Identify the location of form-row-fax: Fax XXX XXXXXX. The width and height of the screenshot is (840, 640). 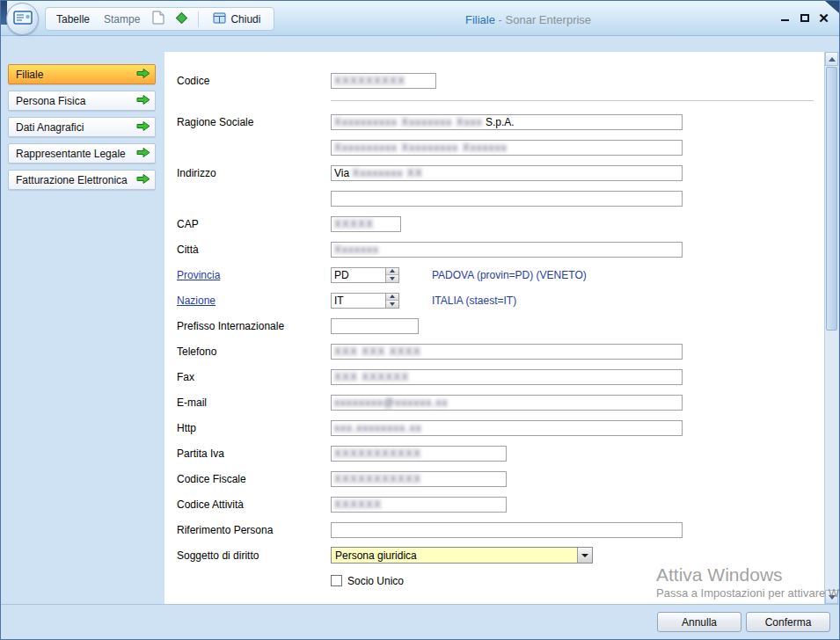
(500, 376).